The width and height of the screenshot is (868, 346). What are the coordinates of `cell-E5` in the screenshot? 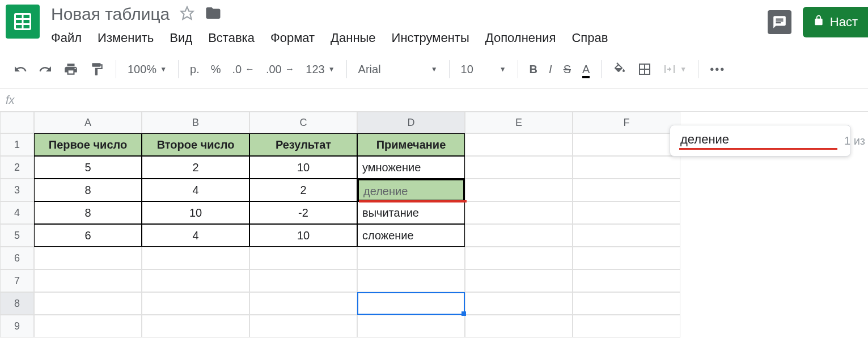 It's located at (519, 235).